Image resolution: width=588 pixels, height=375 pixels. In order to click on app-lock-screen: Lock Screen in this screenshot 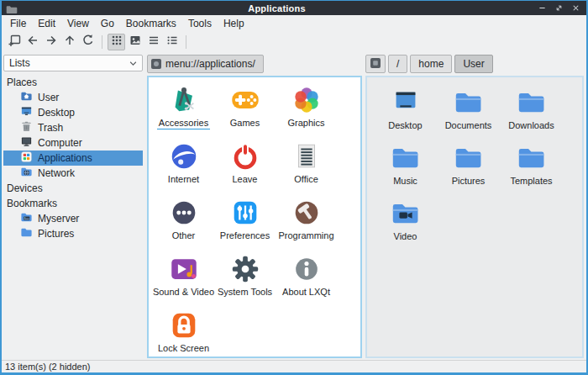, I will do `click(183, 333)`.